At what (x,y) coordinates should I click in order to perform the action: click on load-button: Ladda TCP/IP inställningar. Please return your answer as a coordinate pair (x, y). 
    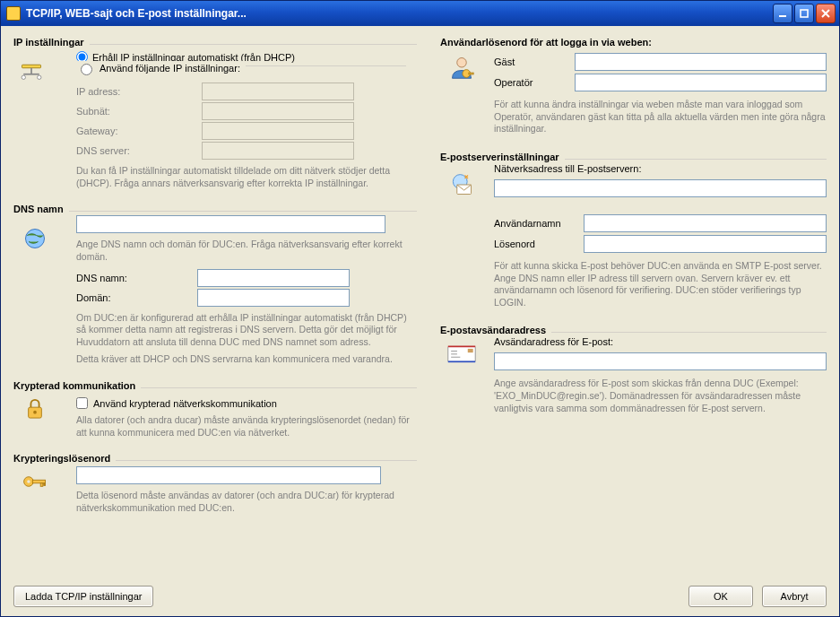
    Looking at the image, I should click on (83, 596).